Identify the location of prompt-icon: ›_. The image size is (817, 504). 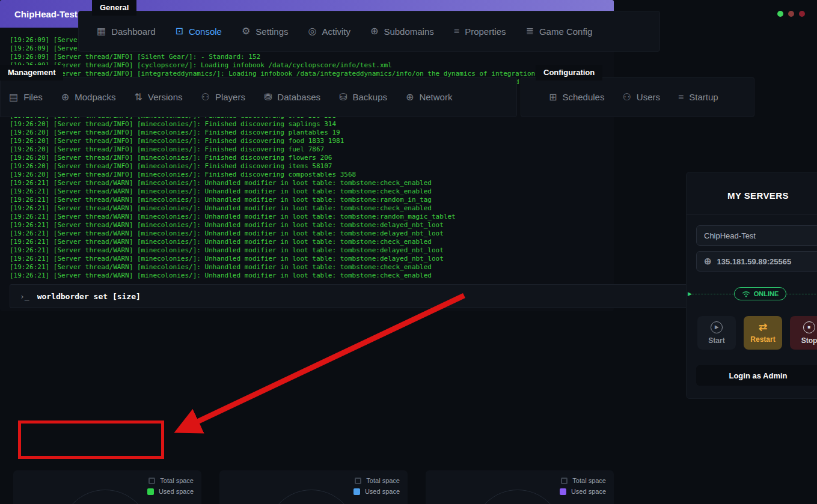
(25, 297).